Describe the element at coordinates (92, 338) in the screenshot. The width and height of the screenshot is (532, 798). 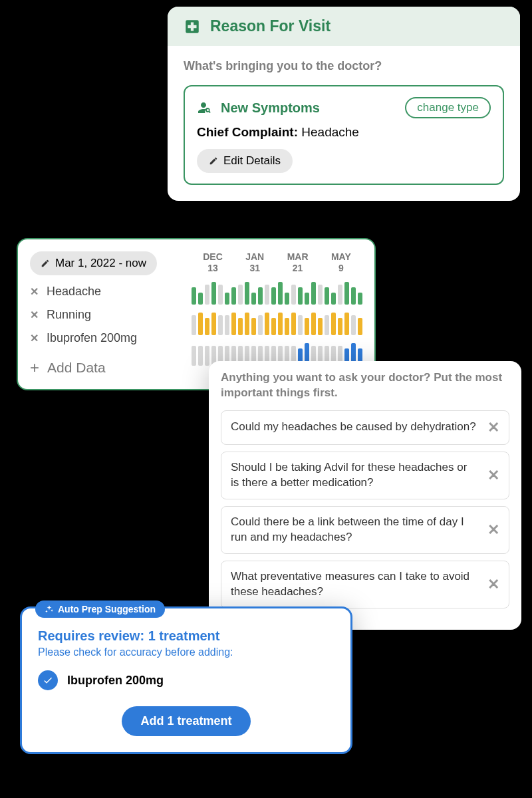
I see `data-item-label: Ibuprofen 200mg` at that location.